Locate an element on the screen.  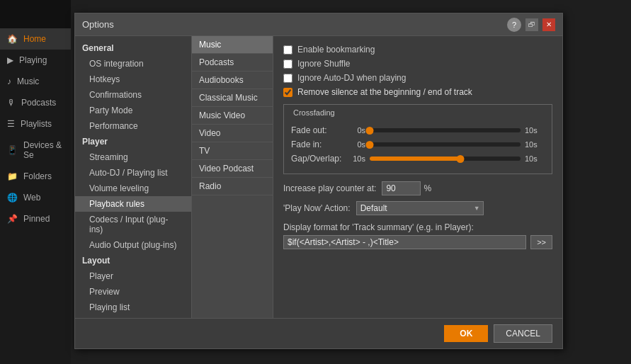
nav-panel: General OS integration Hotkeys Confirmat… is located at coordinates (133, 177).